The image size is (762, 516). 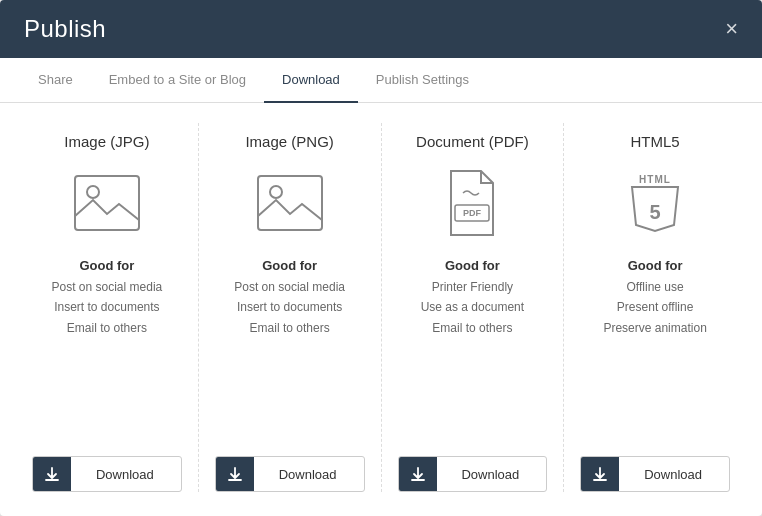 I want to click on card-pdf-title: Document (PDF), so click(x=472, y=142).